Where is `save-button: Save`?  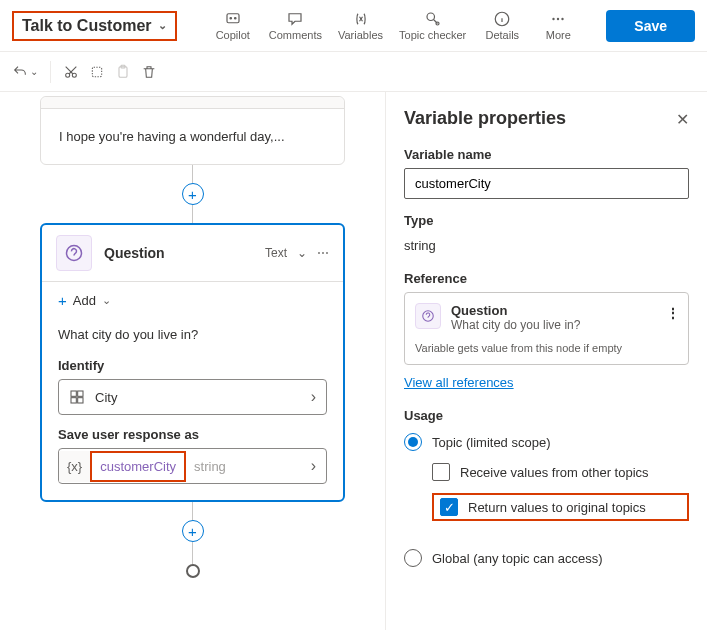 save-button: Save is located at coordinates (650, 26).